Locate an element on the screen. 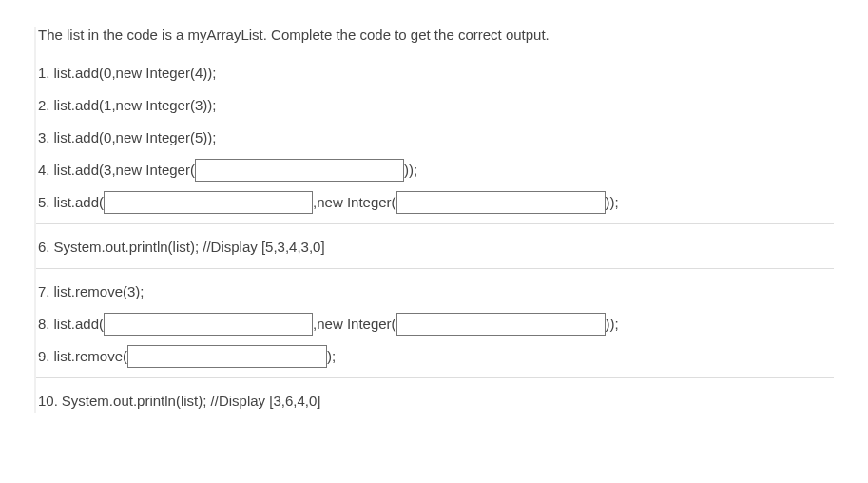 This screenshot has width=868, height=483. code-line-8: list.add( ,new Integer( )); is located at coordinates (435, 324).